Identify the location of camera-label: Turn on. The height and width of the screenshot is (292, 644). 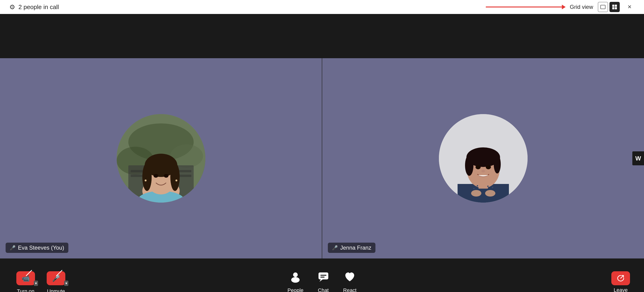
(26, 290).